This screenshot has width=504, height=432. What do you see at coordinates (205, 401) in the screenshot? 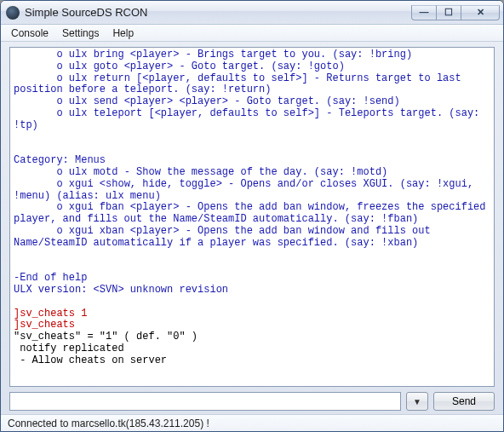
I see `command-input` at bounding box center [205, 401].